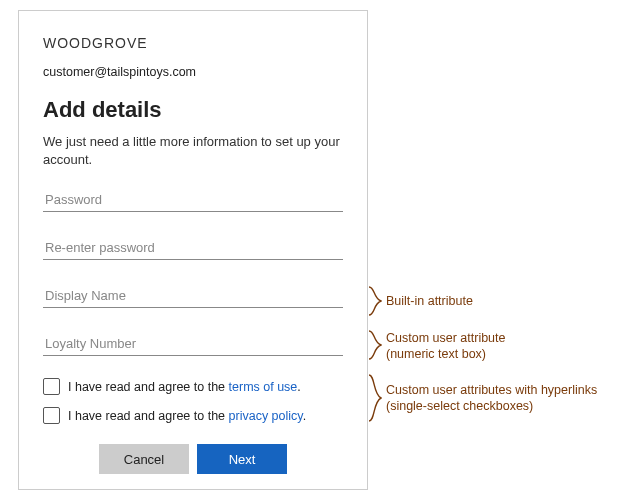 The width and height of the screenshot is (617, 500). What do you see at coordinates (446, 346) in the screenshot?
I see `annotation-custom-numeric: Custom user attribute (numeric text box)` at bounding box center [446, 346].